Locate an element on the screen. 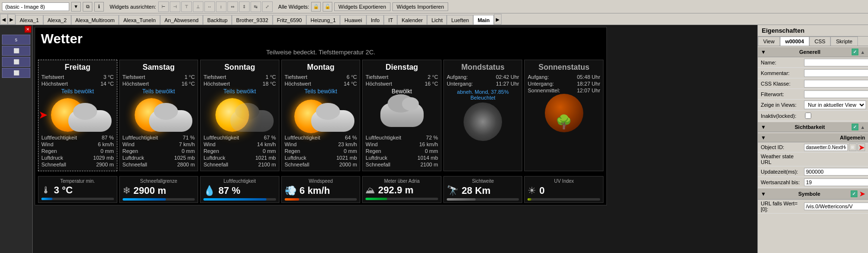 This screenshot has width=868, height=253. stat-adria: Meter über Adria ⛰ 292.9 m is located at coordinates (402, 190).